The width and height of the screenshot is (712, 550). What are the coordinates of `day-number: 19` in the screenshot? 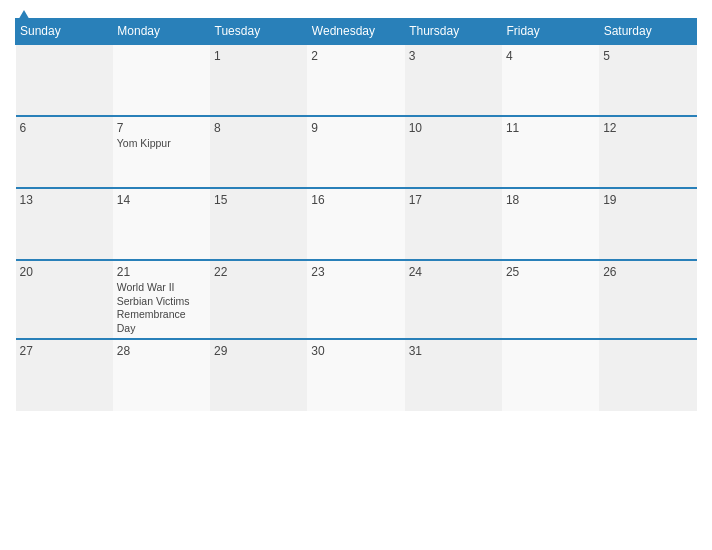 It's located at (648, 200).